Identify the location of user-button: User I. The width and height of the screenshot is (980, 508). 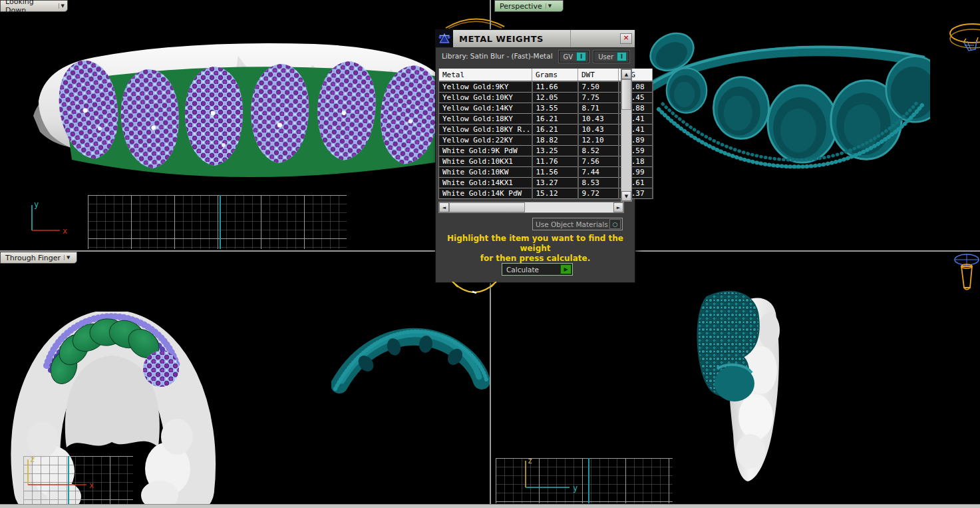
(611, 57).